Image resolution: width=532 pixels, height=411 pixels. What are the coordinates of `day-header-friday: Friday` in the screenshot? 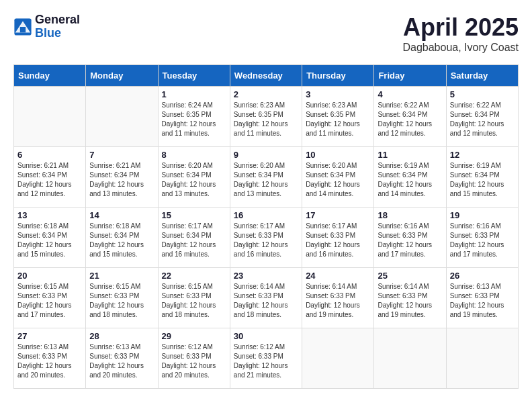 It's located at (410, 76).